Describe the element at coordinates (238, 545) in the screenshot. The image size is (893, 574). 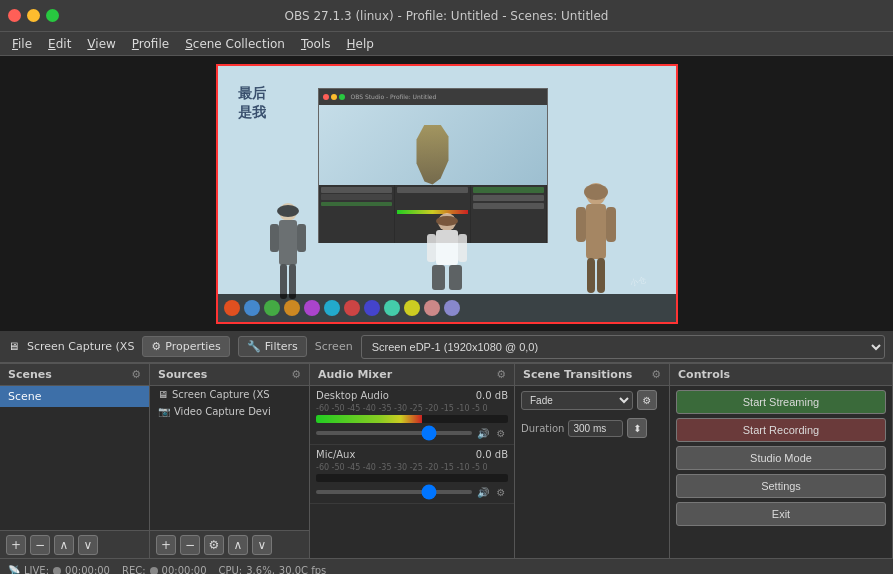
I see `source-up-btn: ∧` at that location.